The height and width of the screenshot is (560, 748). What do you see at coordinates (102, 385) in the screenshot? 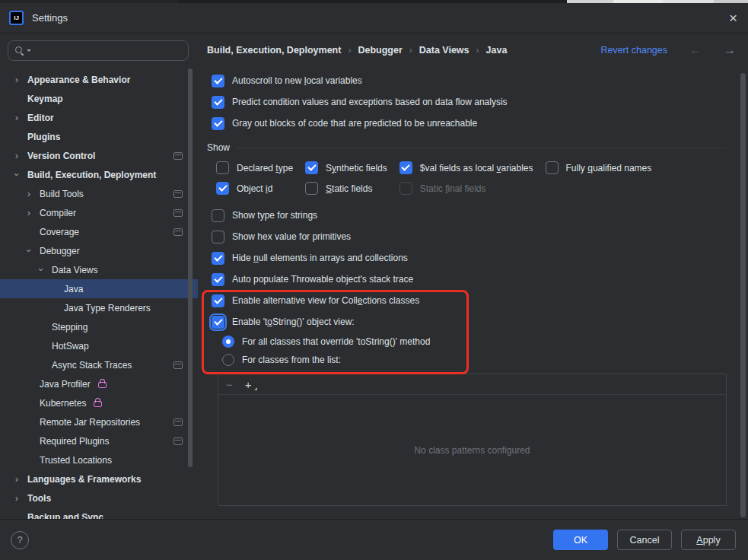
I see `lock-icon` at bounding box center [102, 385].